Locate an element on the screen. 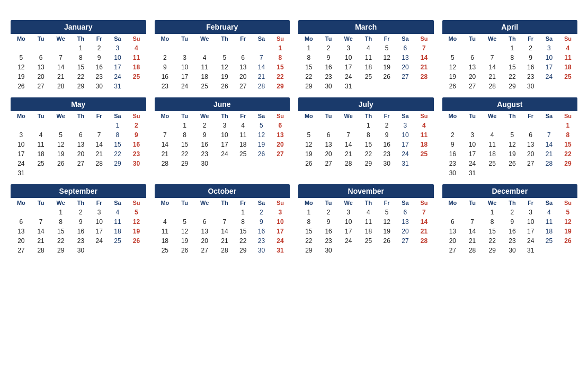  day-cell: 21 is located at coordinates (493, 77).